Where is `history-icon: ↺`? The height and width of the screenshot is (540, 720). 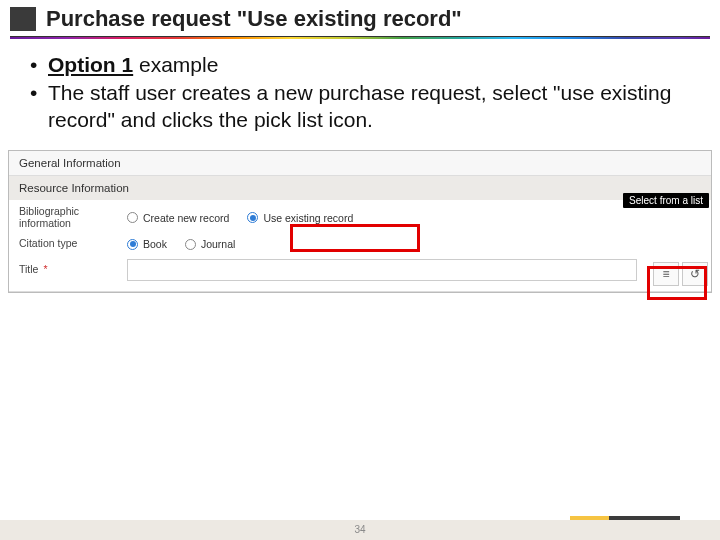 history-icon: ↺ is located at coordinates (695, 274).